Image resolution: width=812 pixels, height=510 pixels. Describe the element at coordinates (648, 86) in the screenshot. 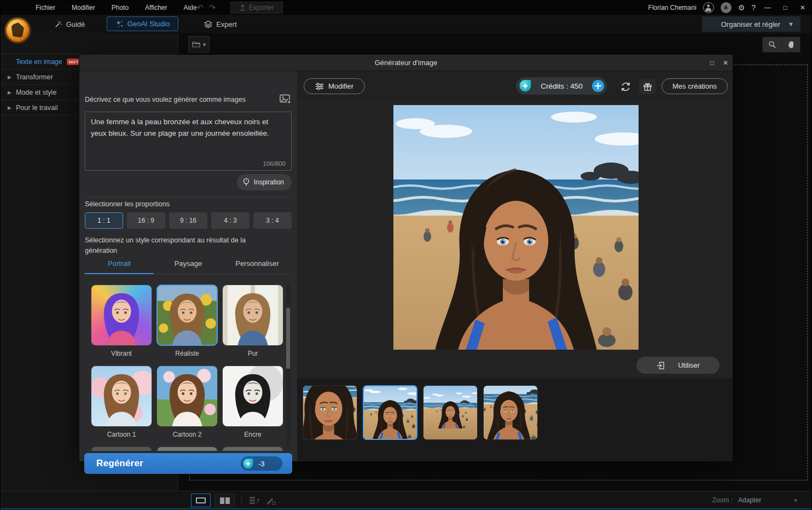

I see `gift-icon` at that location.